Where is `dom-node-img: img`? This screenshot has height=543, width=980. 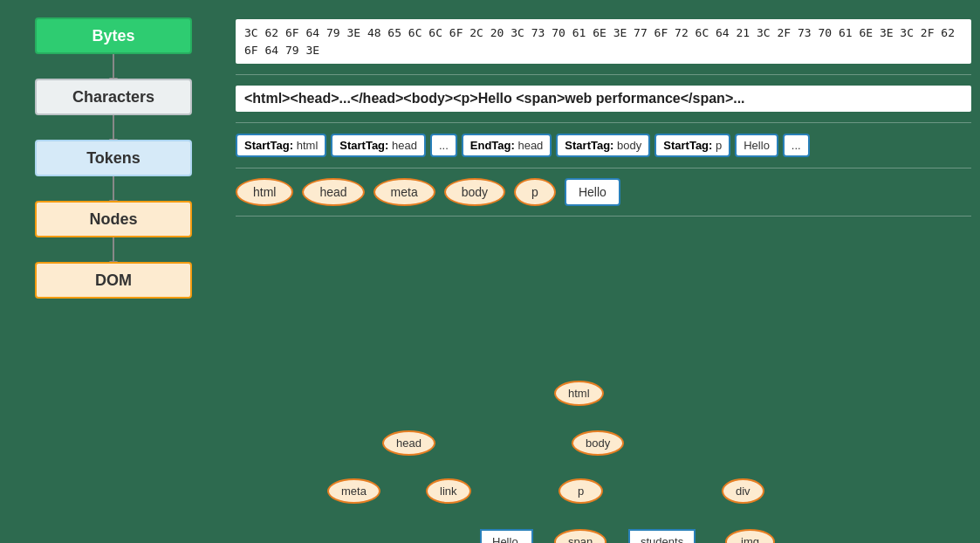 dom-node-img: img is located at coordinates (750, 536).